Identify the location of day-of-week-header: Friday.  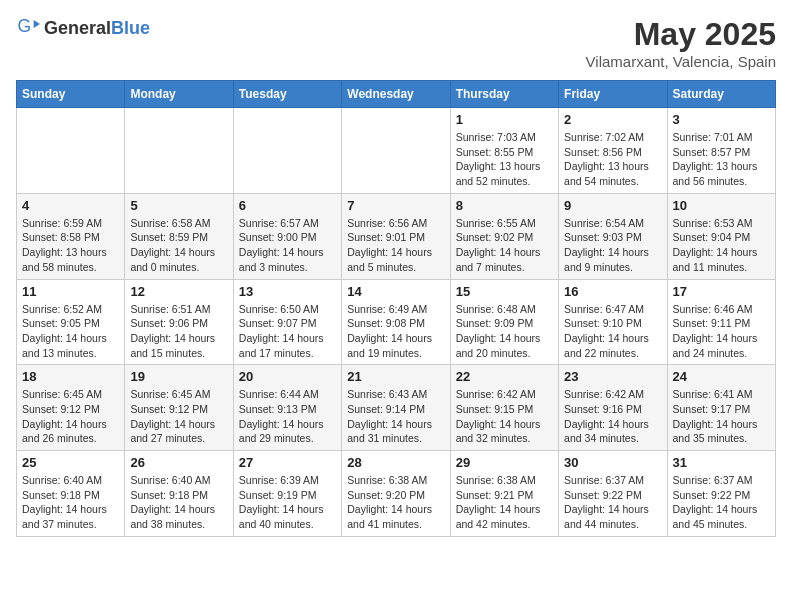
(613, 94).